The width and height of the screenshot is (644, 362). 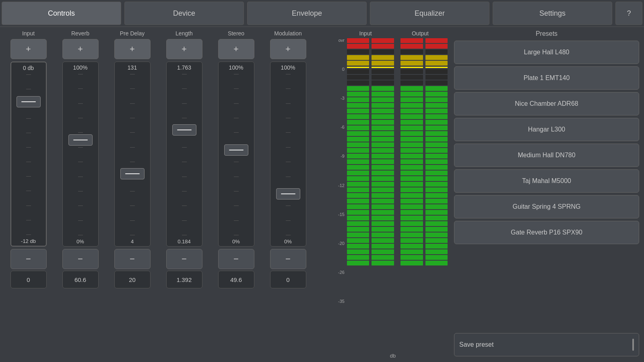 I want to click on preset-nice-chamber: Nice Chamber ADR68, so click(x=547, y=104).